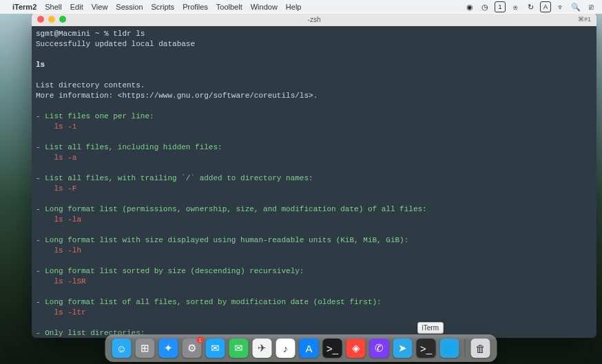 Image resolution: width=602 pixels, height=364 pixels. Describe the element at coordinates (314, 85) in the screenshot. I see `tldr-desc: List directory contents.` at that location.